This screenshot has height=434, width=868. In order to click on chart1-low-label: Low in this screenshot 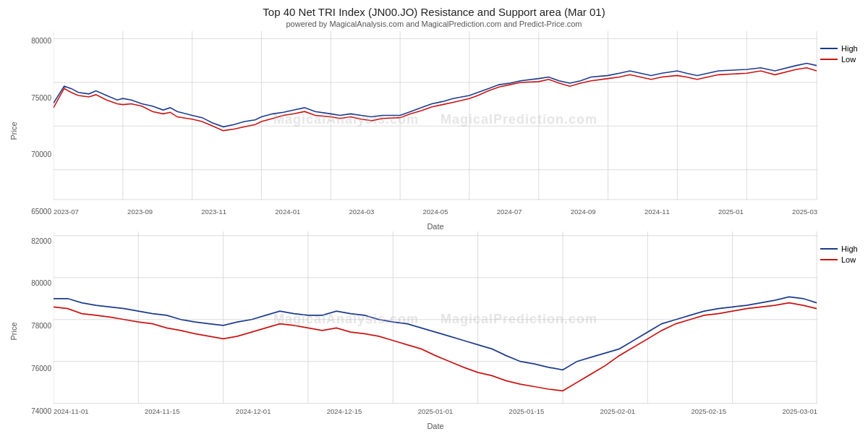, I will do `click(848, 59)`.